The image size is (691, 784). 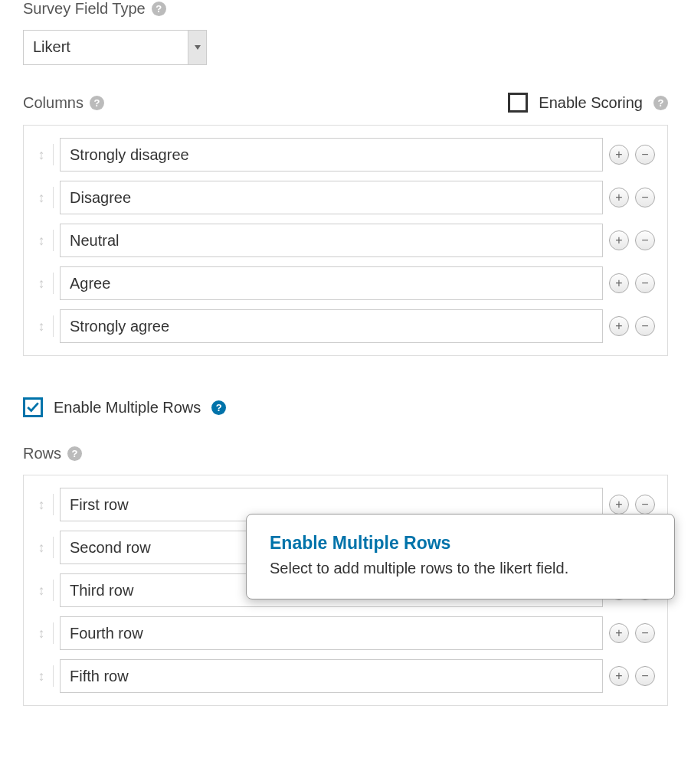 What do you see at coordinates (127, 407) in the screenshot?
I see `enable-multiple-rows-label: Enable Multiple Rows` at bounding box center [127, 407].